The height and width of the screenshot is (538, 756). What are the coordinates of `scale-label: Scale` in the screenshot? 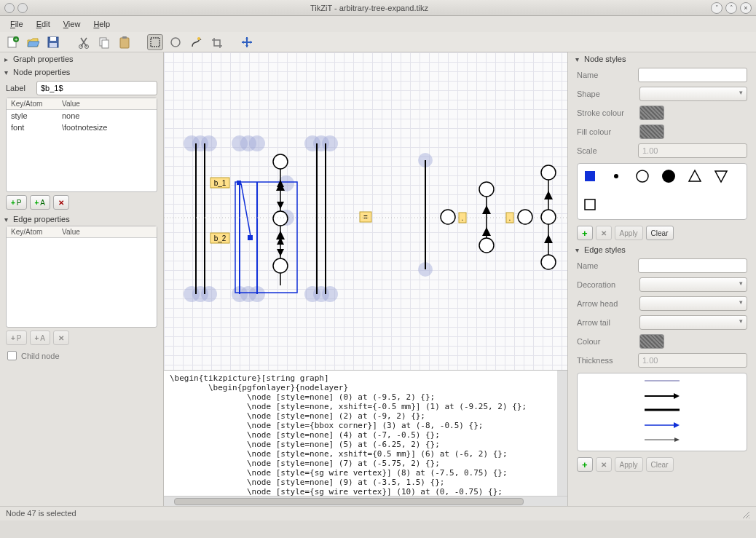 It's located at (605, 151).